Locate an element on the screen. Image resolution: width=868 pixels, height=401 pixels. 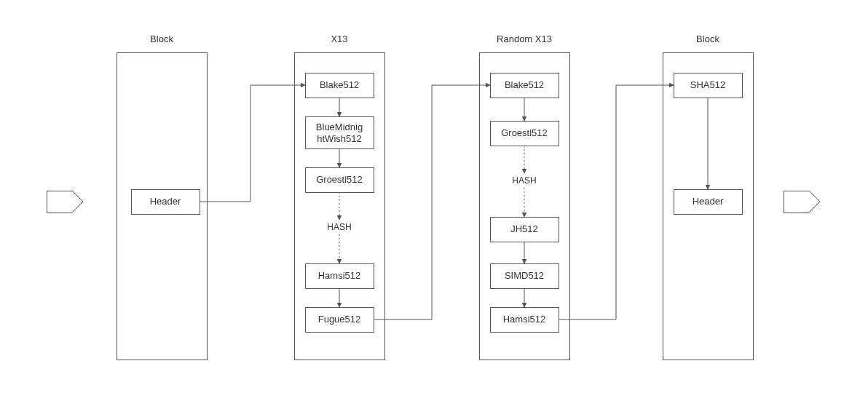
node-fugue-c2: Fugue512 is located at coordinates (339, 319).